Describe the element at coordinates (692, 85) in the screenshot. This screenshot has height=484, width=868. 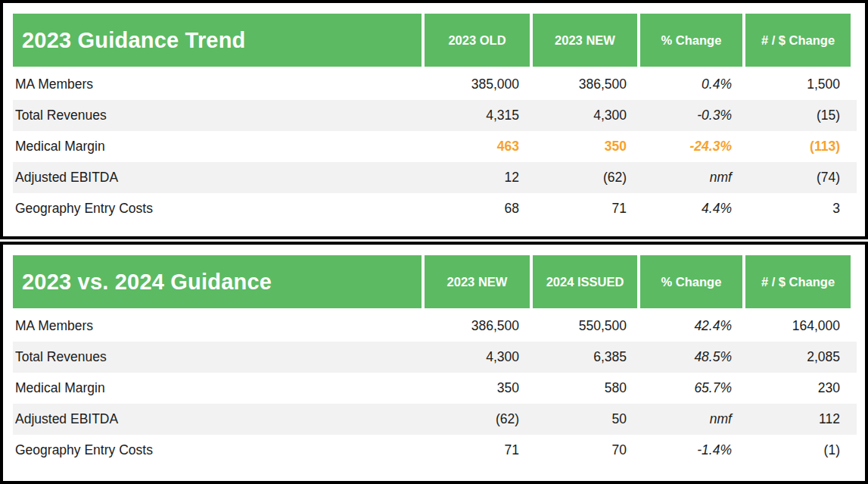
I see `value-cell: 0.4%` at that location.